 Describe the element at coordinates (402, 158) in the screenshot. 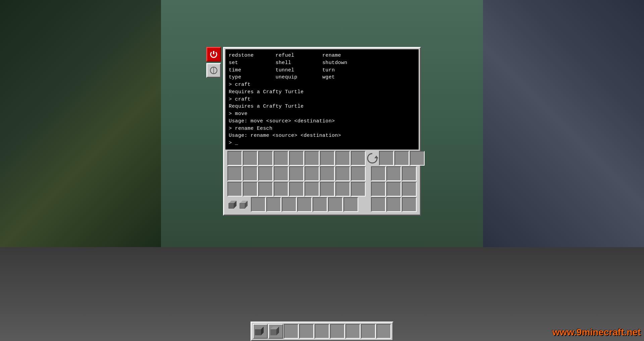

I see `inv-row-1-right` at that location.